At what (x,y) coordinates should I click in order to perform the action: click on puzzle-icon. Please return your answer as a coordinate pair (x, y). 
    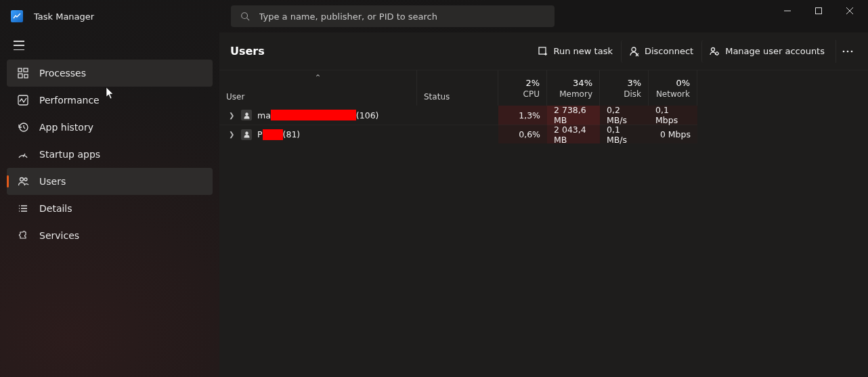
    Looking at the image, I should click on (23, 236).